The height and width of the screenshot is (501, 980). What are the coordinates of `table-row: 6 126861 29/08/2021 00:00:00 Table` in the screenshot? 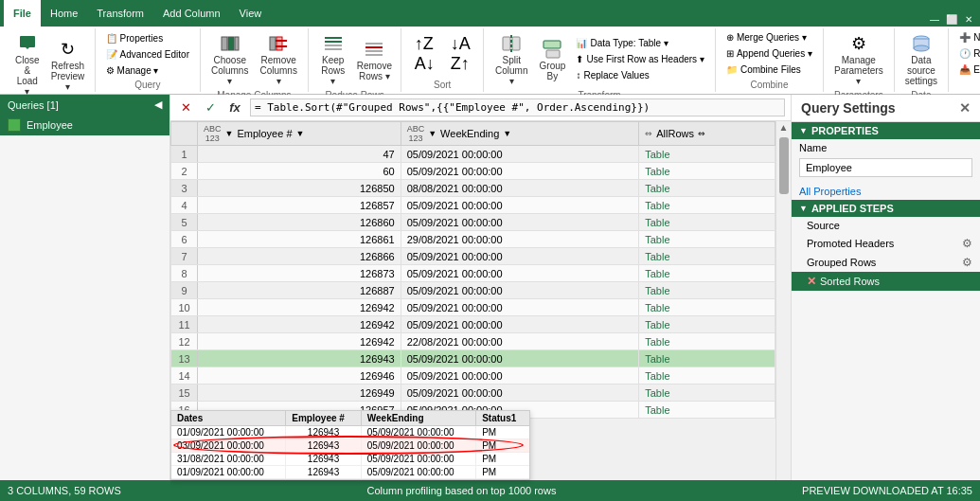 It's located at (473, 240).